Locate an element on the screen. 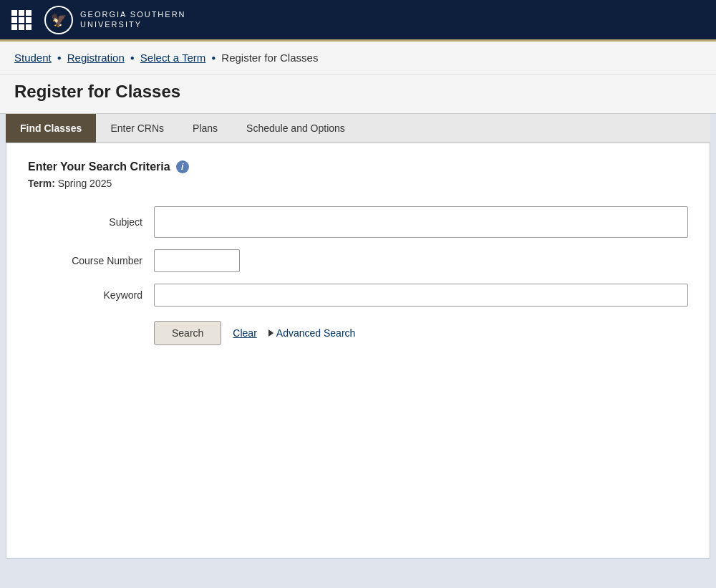 This screenshot has height=588, width=716. tab-enter-crns: Enter CRNs is located at coordinates (137, 128).